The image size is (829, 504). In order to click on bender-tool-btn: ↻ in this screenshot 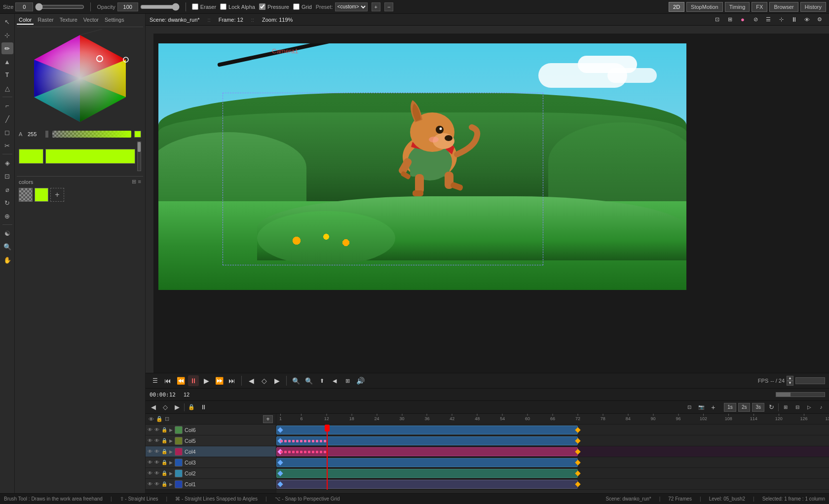, I will do `click(7, 203)`.